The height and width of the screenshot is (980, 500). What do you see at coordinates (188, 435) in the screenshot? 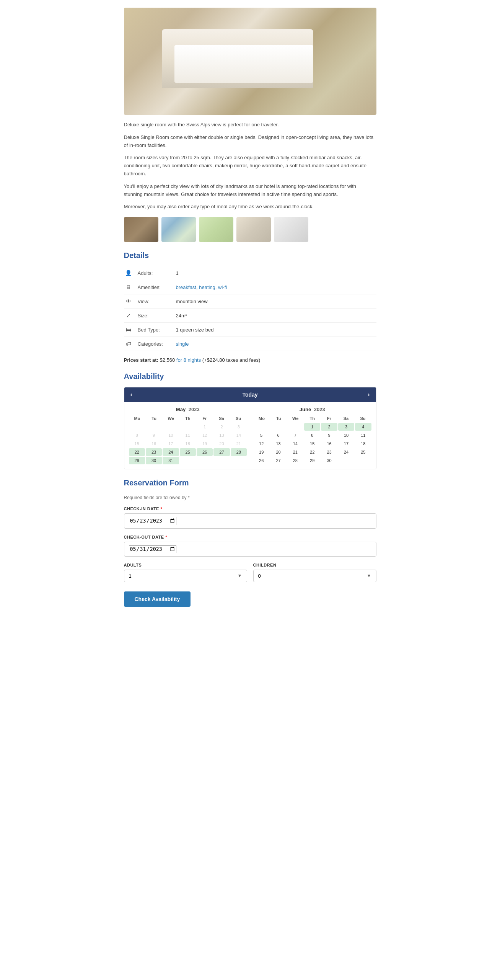
I see `may-day-11: 11` at bounding box center [188, 435].